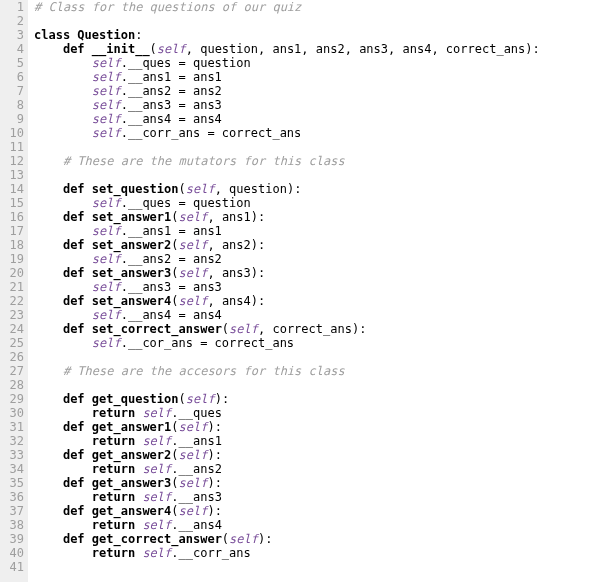 This screenshot has width=603, height=582. Describe the element at coordinates (210, 553) in the screenshot. I see `code-token: .__corr_ans` at that location.